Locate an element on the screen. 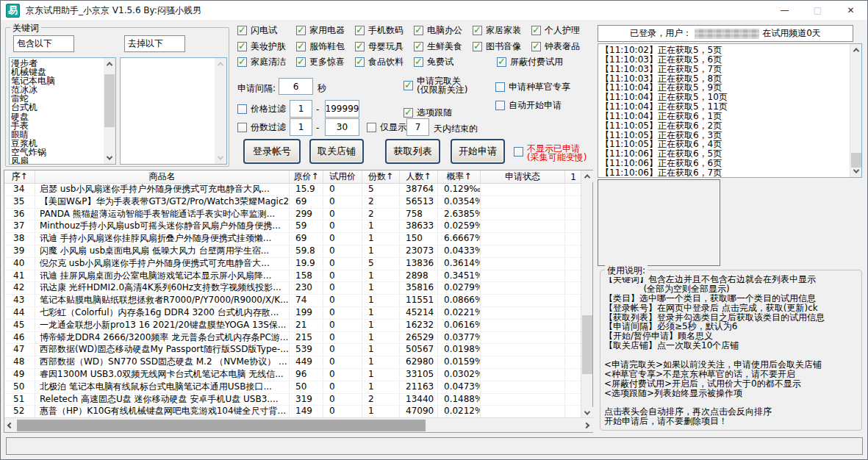  table-cell: 50567 is located at coordinates (419, 350).